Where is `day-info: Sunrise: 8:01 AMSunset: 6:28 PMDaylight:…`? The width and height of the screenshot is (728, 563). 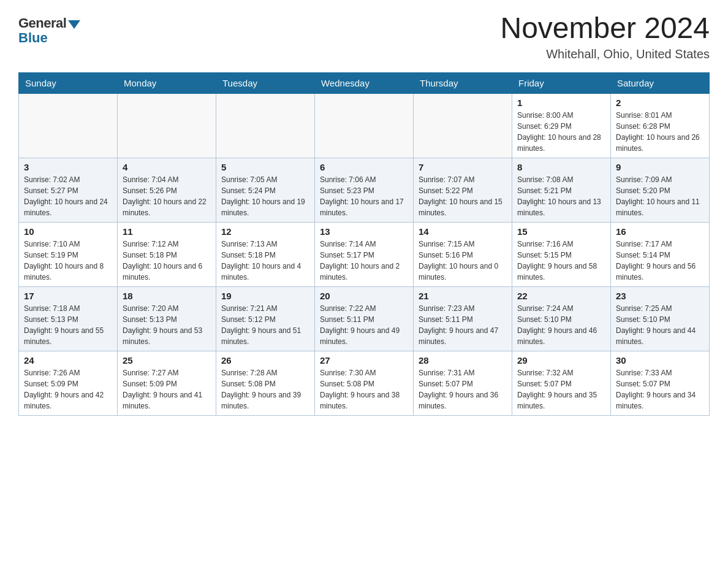
day-info: Sunrise: 8:01 AMSunset: 6:28 PMDaylight:… is located at coordinates (660, 132).